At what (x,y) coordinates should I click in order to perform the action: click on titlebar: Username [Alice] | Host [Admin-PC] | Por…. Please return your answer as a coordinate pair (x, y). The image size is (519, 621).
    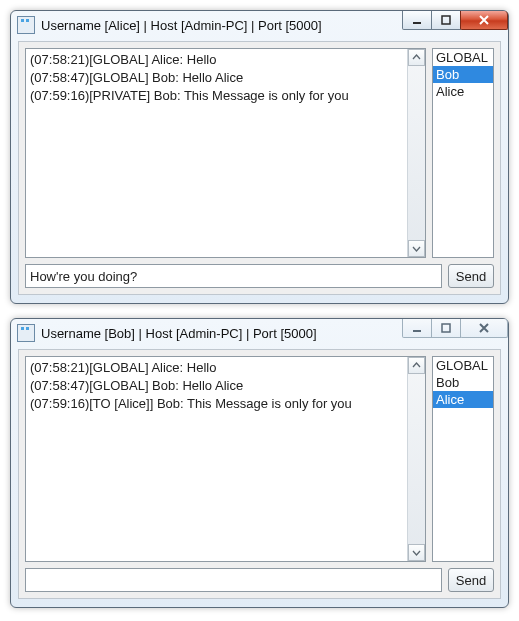
    Looking at the image, I should click on (260, 25).